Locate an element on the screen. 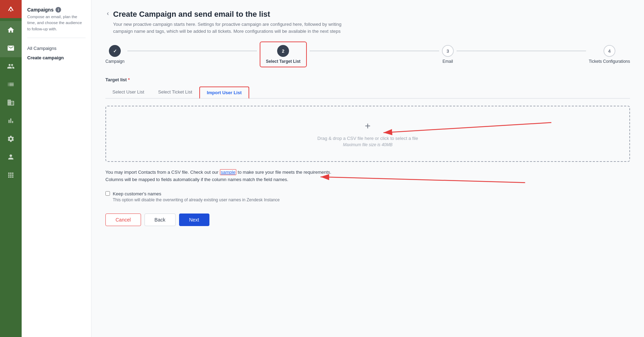 Image resolution: width=644 pixels, height=337 pixels. sidebar-users is located at coordinates (11, 66).